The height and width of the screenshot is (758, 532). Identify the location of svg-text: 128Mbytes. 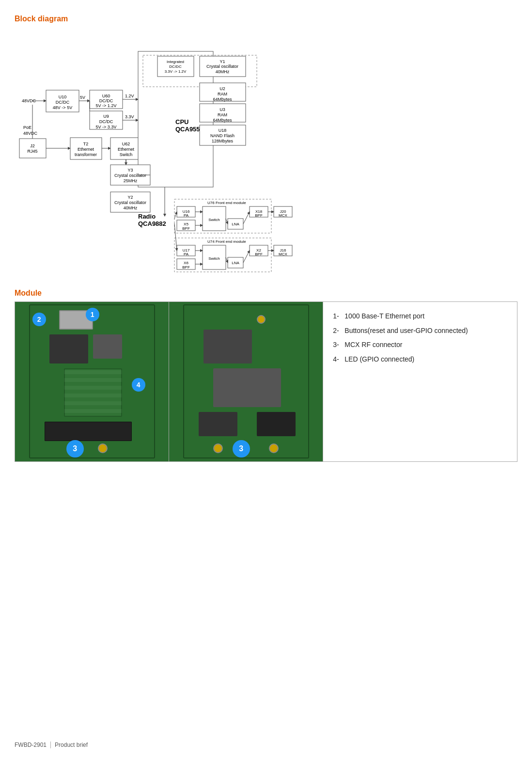
(223, 141).